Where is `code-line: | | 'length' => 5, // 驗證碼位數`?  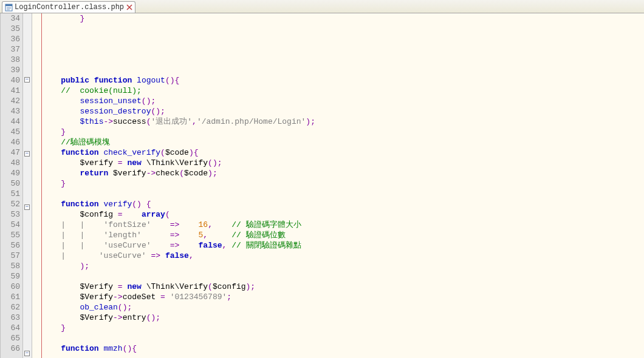 code-line: | | 'length' => 5, // 驗證碼位數 is located at coordinates (343, 235).